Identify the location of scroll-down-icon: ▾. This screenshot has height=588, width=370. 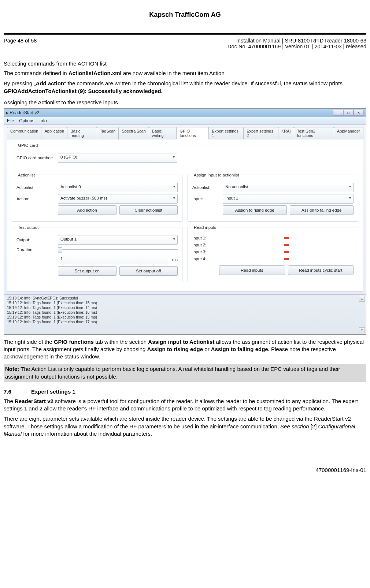
(362, 330).